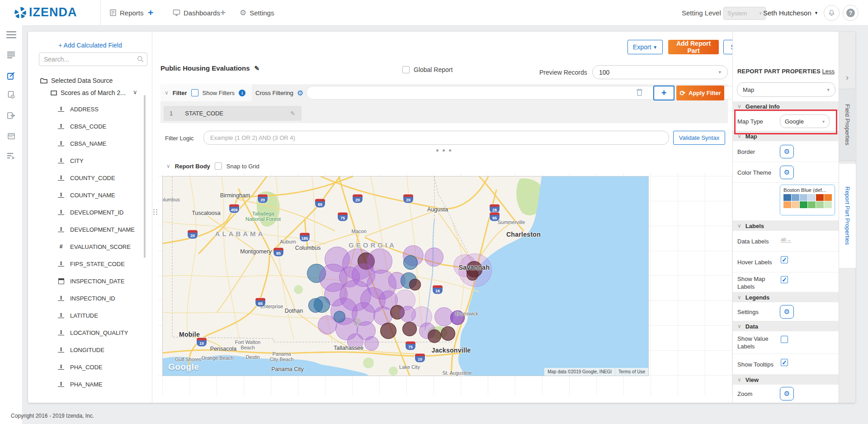 The image size is (868, 424). What do you see at coordinates (151, 13) in the screenshot?
I see `new-report-button: +` at bounding box center [151, 13].